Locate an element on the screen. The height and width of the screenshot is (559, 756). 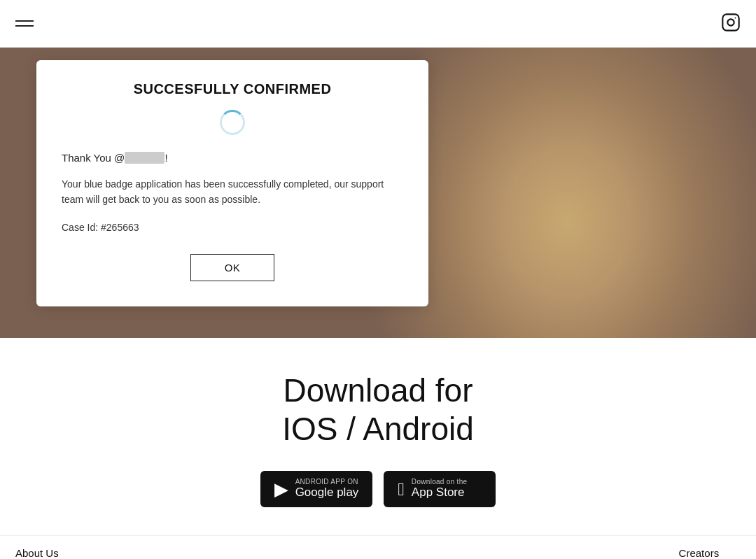
thank-you-text: Thank You @█████! is located at coordinates (232, 158).